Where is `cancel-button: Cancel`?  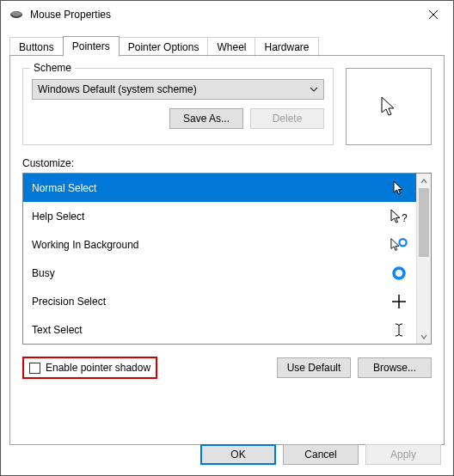
cancel-button: Cancel is located at coordinates (321, 455).